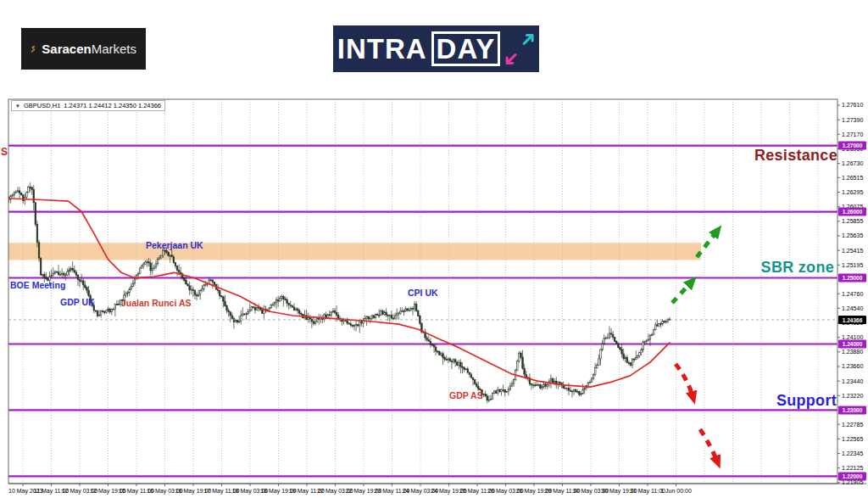 This screenshot has width=868, height=498. I want to click on event-label: CPI UK, so click(423, 293).